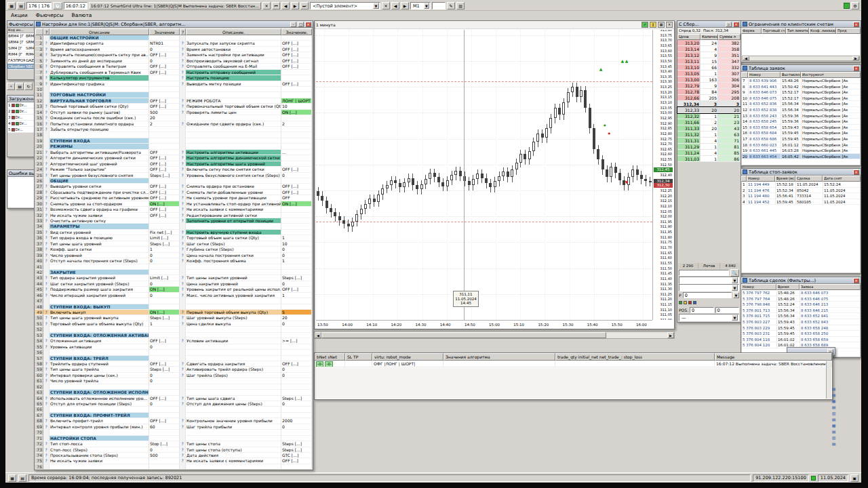 This screenshot has height=488, width=868. I want to click on settings-row: 64?Использовать отложенное исполнение ур…, so click(174, 399).